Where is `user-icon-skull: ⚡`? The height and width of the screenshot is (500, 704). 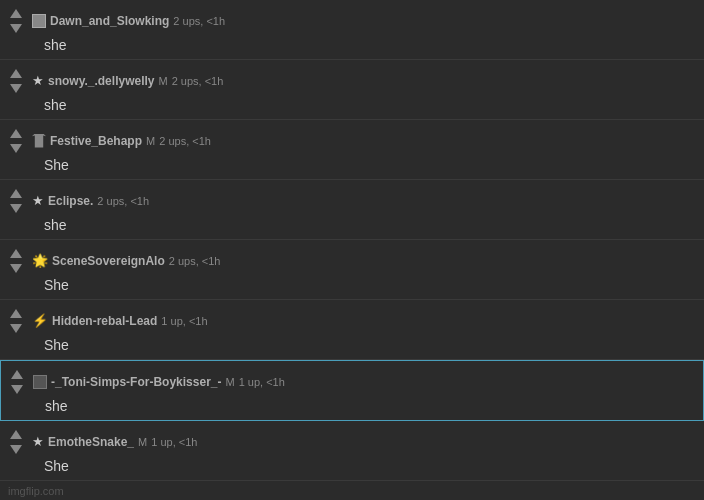
user-icon-skull: ⚡ is located at coordinates (40, 320).